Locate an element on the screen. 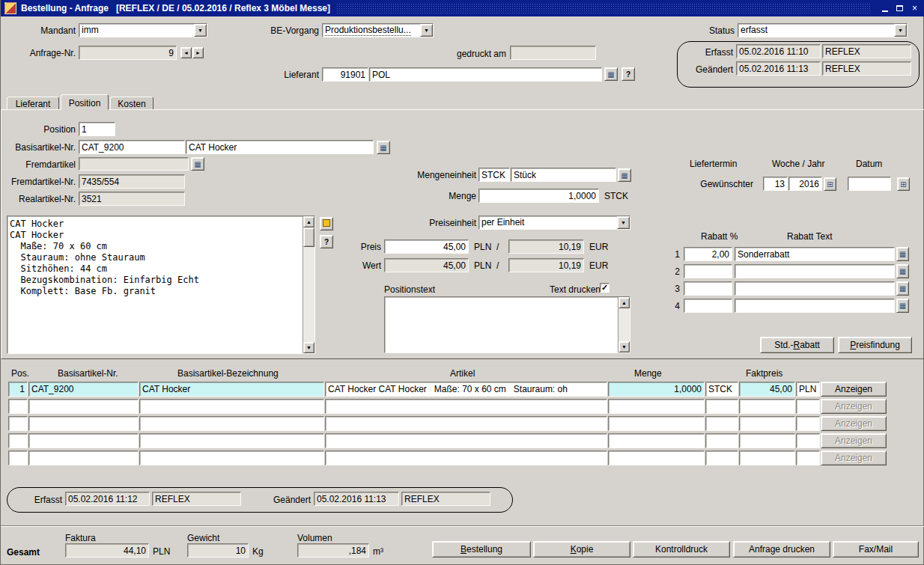  anfrage-drucken-button: Anfrage drucken is located at coordinates (782, 549).